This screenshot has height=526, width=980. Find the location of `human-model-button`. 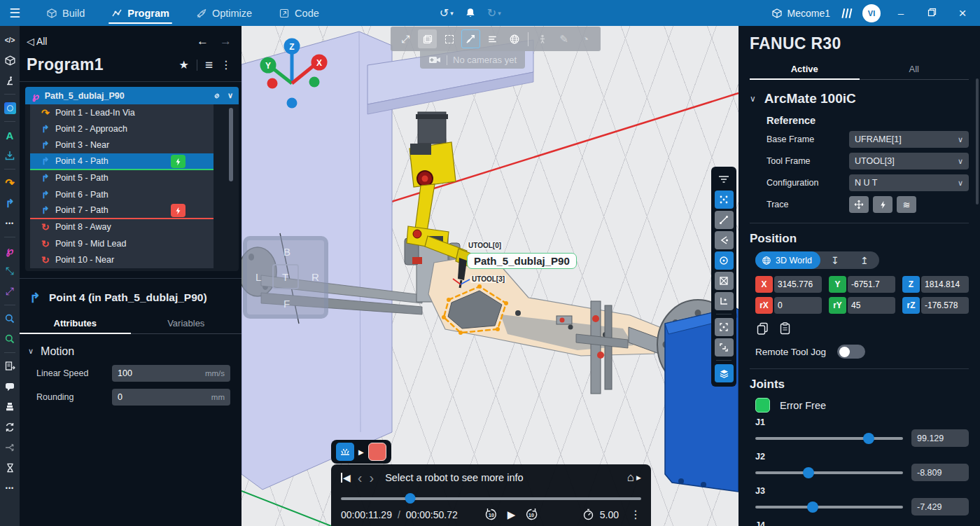

human-model-button is located at coordinates (542, 39).